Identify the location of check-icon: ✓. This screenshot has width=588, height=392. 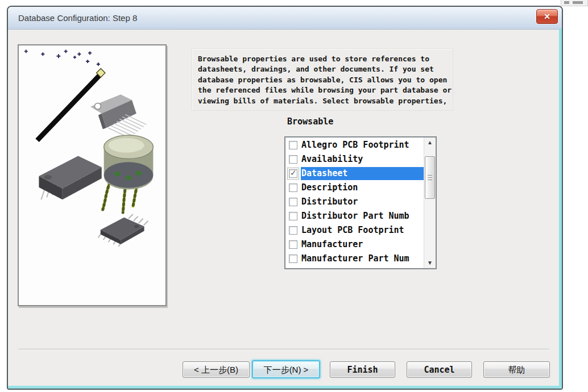
(293, 173).